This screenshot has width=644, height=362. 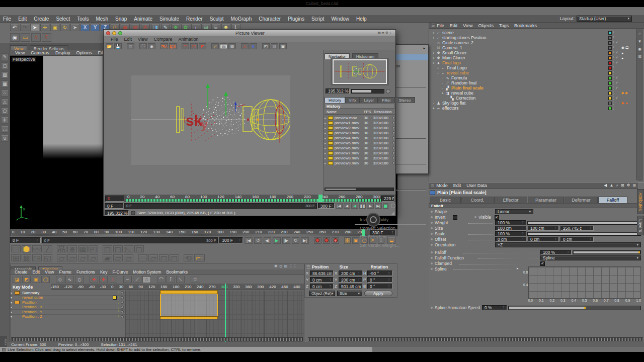 I want to click on object-icon: ⌐, so click(x=439, y=109).